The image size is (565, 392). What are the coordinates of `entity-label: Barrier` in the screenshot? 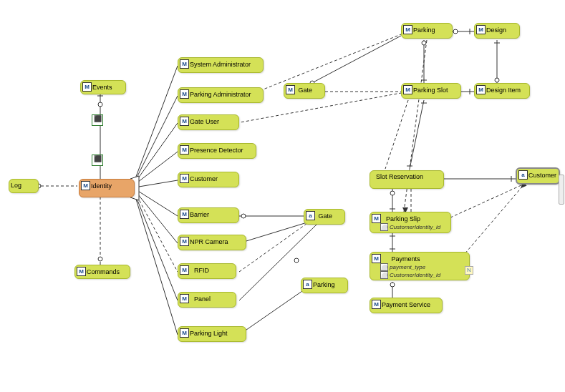 It's located at (199, 215).